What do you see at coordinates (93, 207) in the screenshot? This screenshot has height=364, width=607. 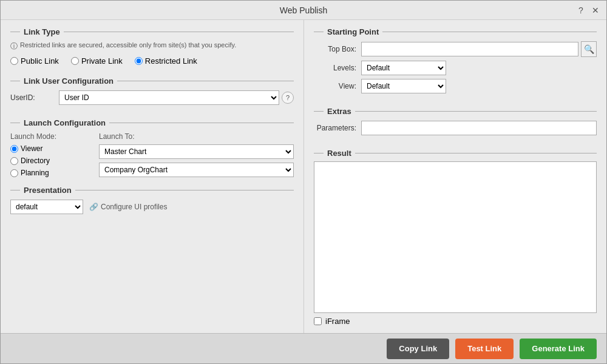 I see `link-icon: 🔗` at bounding box center [93, 207].